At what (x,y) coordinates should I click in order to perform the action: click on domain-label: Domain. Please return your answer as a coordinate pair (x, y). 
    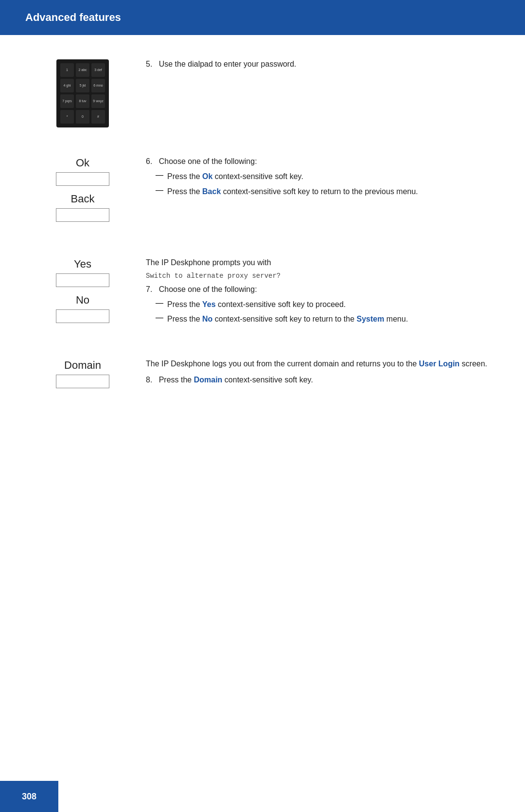
    Looking at the image, I should click on (83, 365).